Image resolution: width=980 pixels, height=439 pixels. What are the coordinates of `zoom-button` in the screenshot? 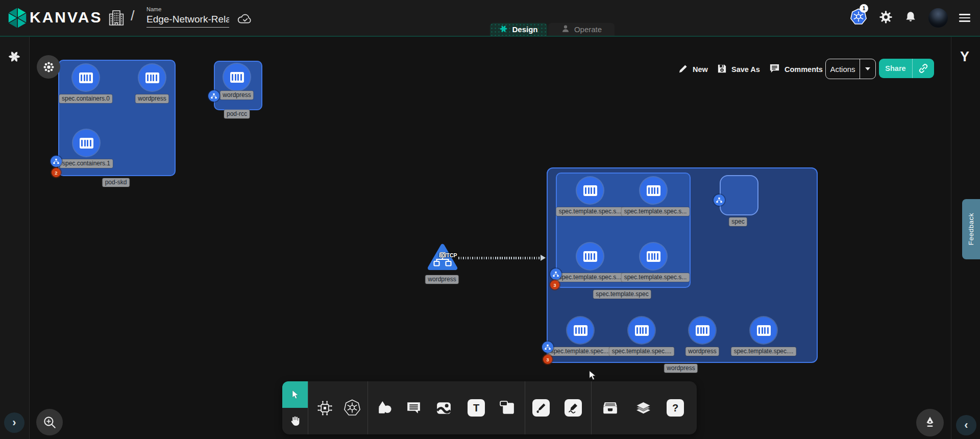 It's located at (50, 422).